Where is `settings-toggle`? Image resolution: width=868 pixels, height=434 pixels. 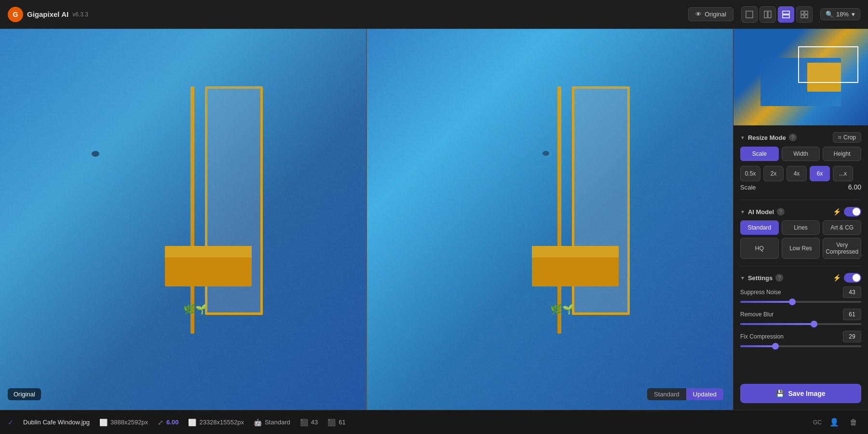
settings-toggle is located at coordinates (853, 278).